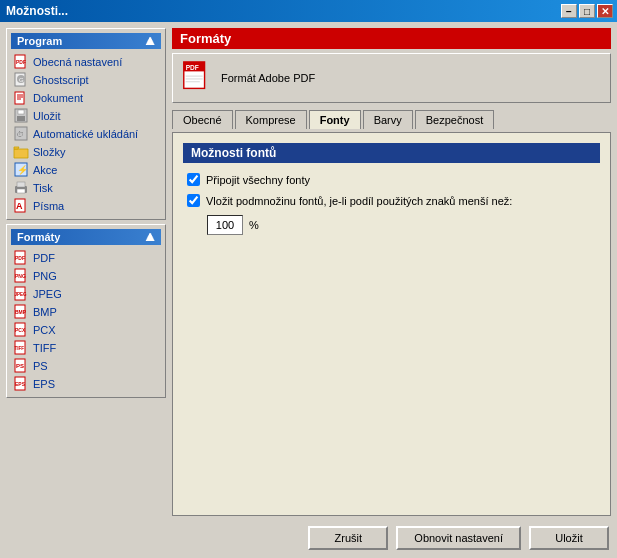 The height and width of the screenshot is (558, 617). What do you see at coordinates (86, 258) in the screenshot?
I see `sidebar-item-pdf: PDF PDF` at bounding box center [86, 258].